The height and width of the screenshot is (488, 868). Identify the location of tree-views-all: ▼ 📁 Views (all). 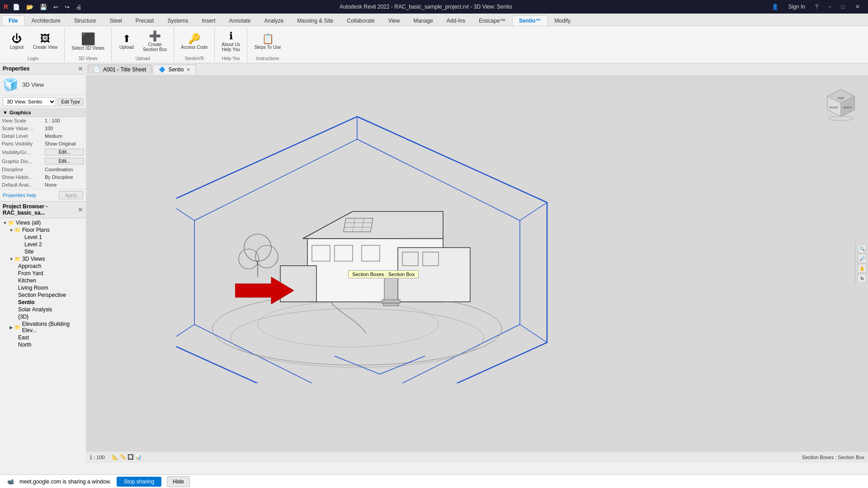
(43, 223).